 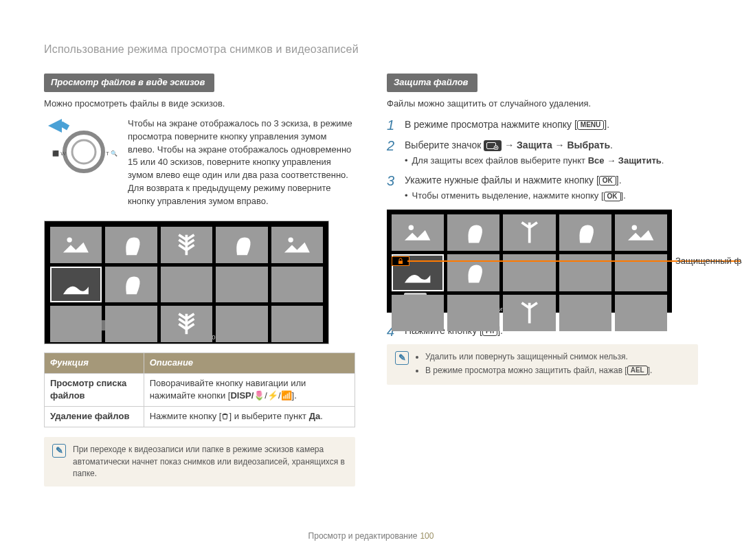 What do you see at coordinates (199, 104) in the screenshot?
I see `lead-thumbnails: Можно просмотреть файлы в виде эскизов.` at bounding box center [199, 104].